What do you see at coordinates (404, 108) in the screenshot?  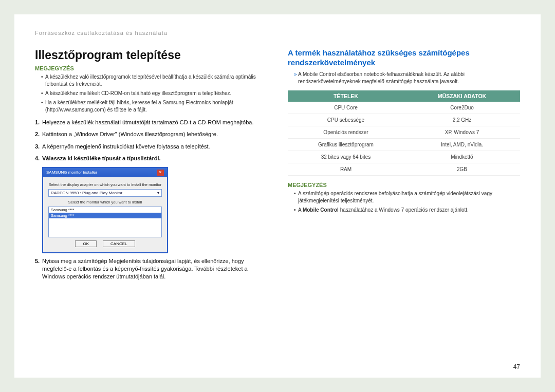 I see `table-row: CPU CoreCore2Duo` at bounding box center [404, 108].